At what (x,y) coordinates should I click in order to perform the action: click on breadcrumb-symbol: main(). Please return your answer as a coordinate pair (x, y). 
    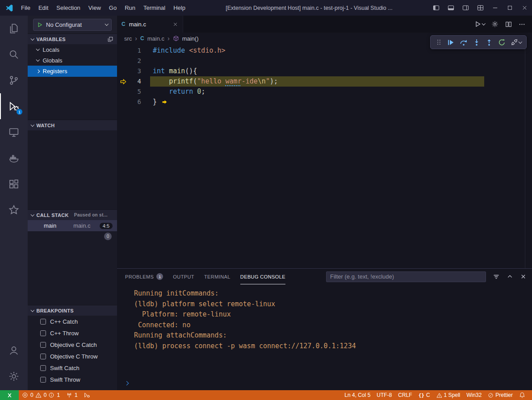
    Looking at the image, I should click on (190, 38).